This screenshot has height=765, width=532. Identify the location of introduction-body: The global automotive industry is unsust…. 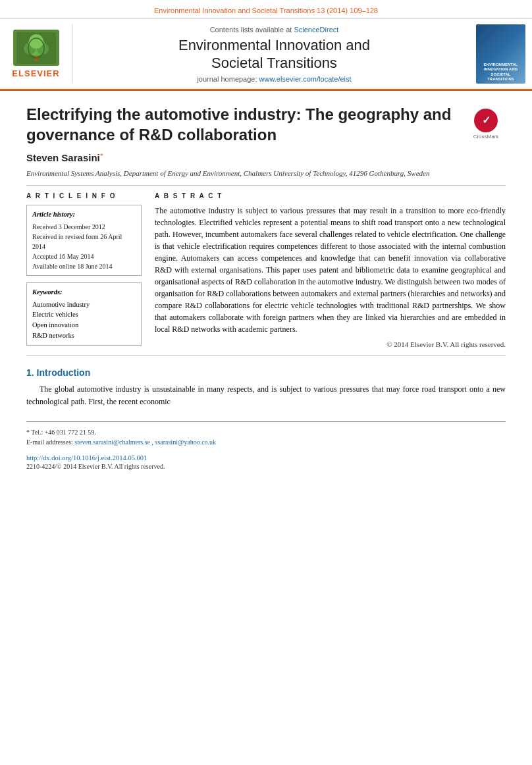
(266, 396).